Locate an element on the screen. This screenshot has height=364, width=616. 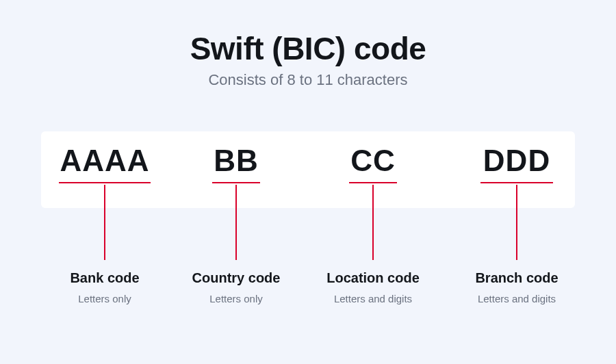
segment-bank-label: Bank code Letters only is located at coordinates (105, 287).